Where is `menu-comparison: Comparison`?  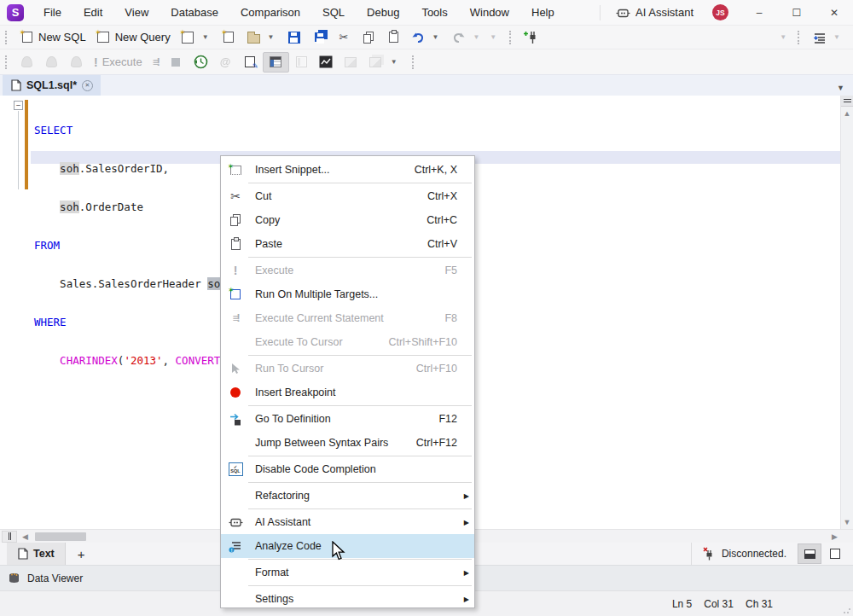 menu-comparison: Comparison is located at coordinates (270, 12).